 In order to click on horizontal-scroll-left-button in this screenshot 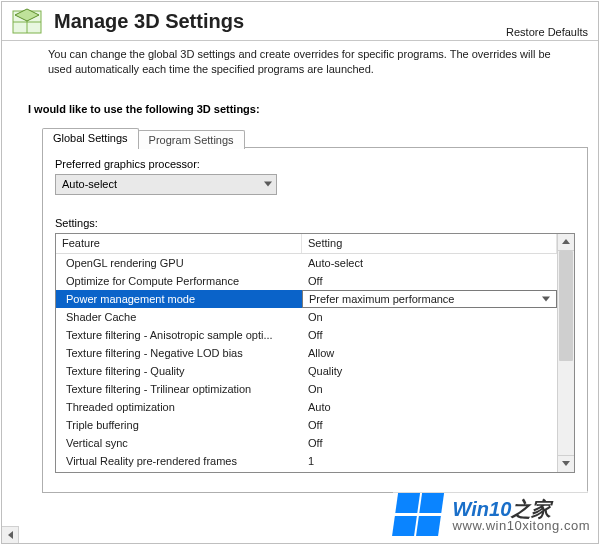, I will do `click(10, 534)`.